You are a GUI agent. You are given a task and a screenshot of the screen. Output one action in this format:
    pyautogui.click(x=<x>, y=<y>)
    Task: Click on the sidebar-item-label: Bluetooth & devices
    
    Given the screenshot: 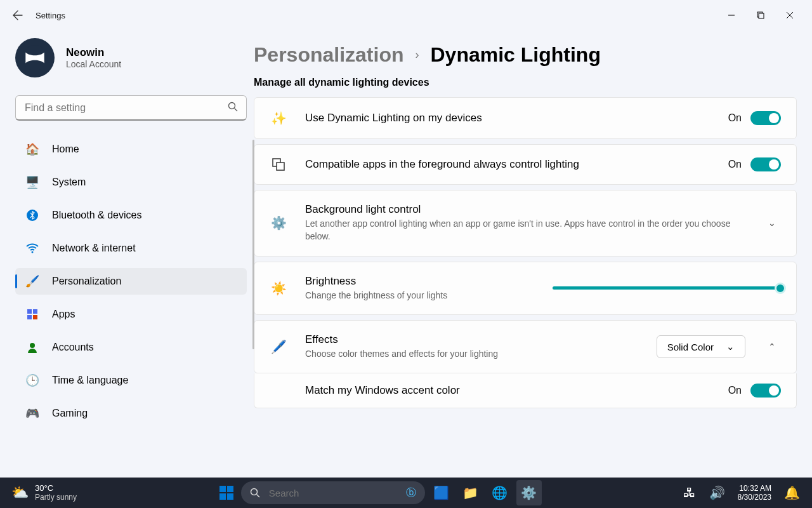 What is the action you would take?
    pyautogui.click(x=96, y=215)
    